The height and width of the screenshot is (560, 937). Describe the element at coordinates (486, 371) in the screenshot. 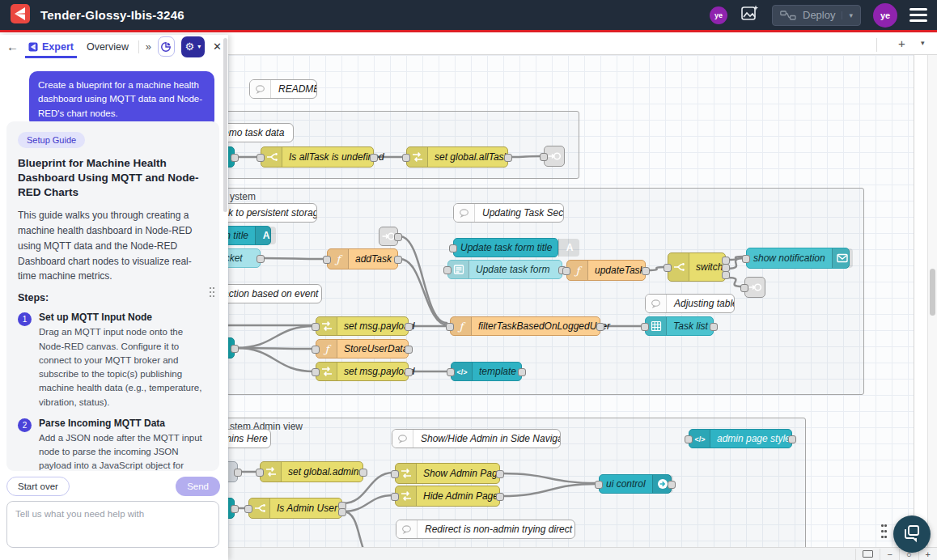

I see `node-template: </>template` at that location.